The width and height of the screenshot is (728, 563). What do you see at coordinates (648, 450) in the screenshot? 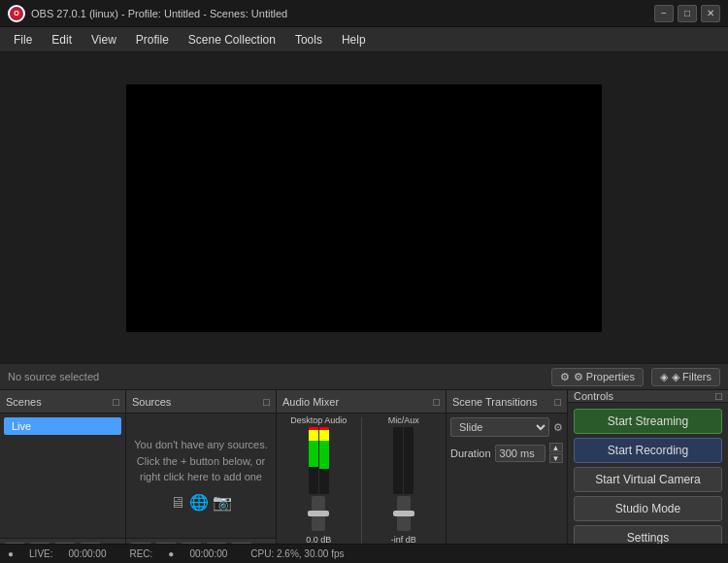
I see `start-recording-button: Start Recording` at bounding box center [648, 450].